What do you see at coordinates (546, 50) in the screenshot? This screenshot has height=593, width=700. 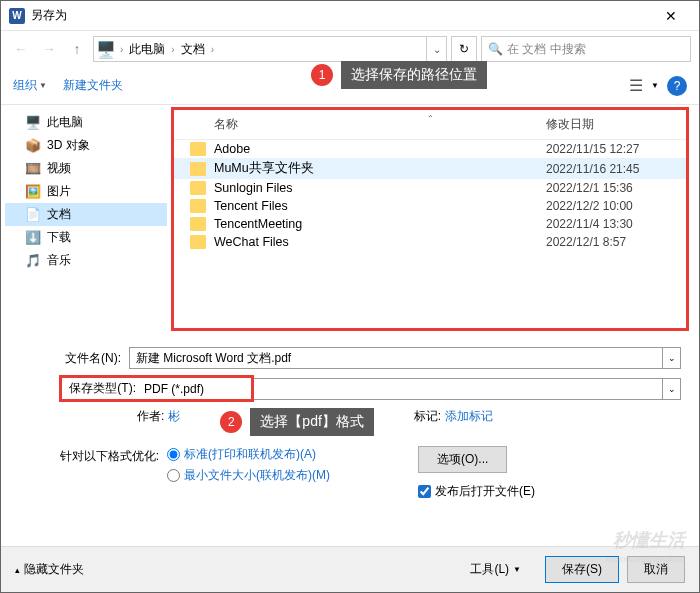 I see `search-placeholder: 在 文档 中搜索` at bounding box center [546, 50].